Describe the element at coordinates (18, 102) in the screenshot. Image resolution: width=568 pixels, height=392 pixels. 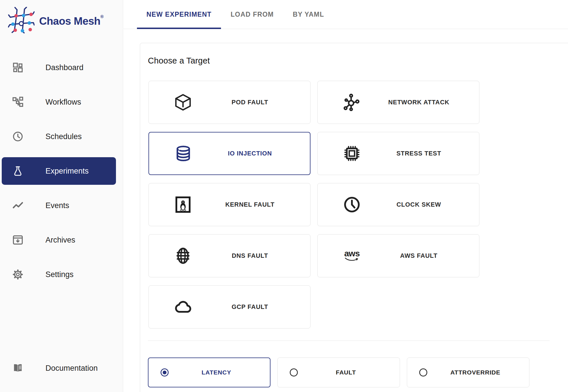
I see `workflows-icon` at that location.